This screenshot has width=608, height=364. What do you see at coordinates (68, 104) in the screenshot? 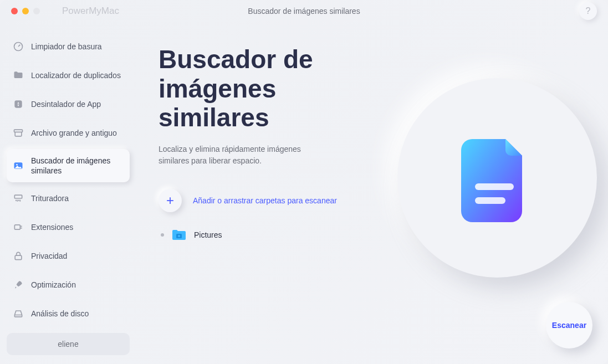
I see `sidebar-item-app-uninstaller: Desintalador de App` at bounding box center [68, 104].